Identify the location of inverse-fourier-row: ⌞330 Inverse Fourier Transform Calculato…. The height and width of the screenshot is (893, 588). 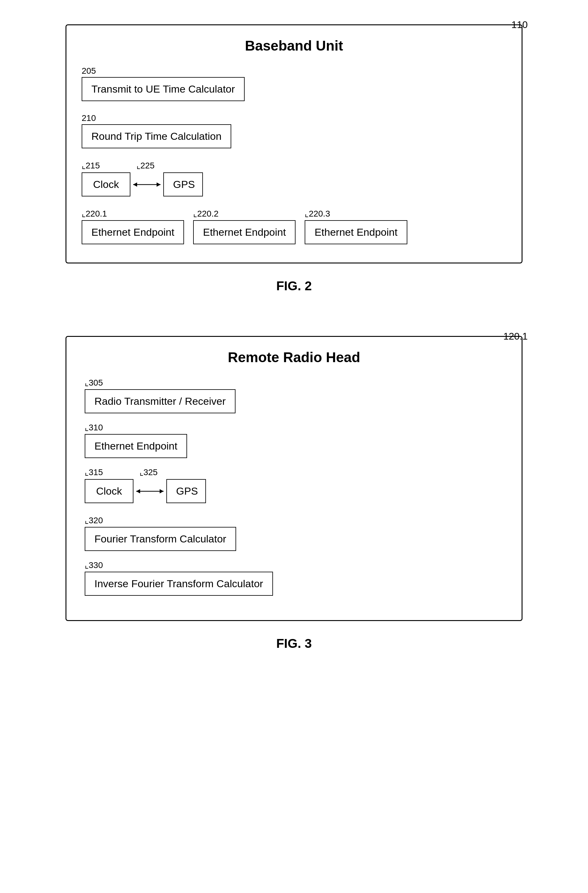
(294, 578).